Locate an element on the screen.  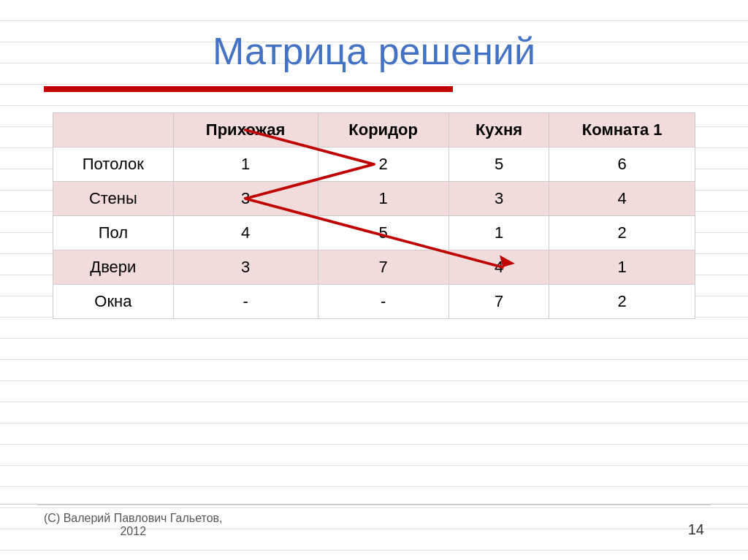
cell-potolok-prikhojaya: 1 is located at coordinates (245, 165).